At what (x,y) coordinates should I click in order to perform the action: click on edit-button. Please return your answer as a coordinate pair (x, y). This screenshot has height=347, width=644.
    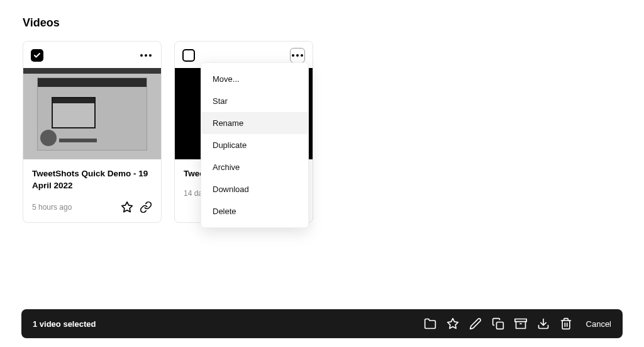
    Looking at the image, I should click on (475, 324).